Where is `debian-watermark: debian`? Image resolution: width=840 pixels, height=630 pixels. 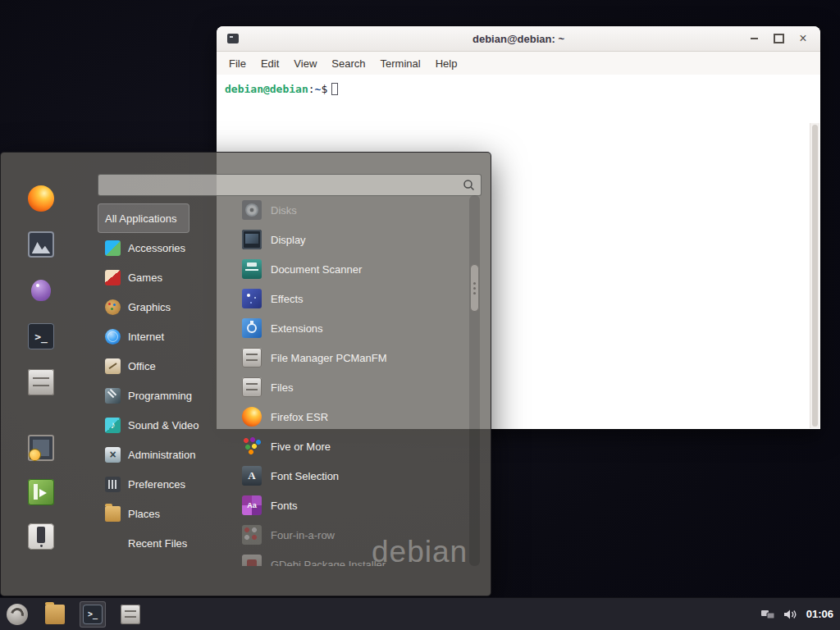 debian-watermark: debian is located at coordinates (420, 552).